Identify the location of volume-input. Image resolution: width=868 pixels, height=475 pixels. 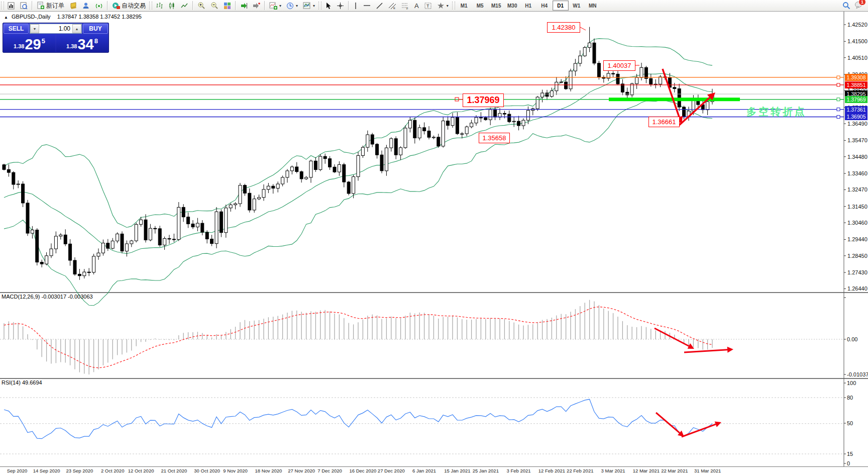
(56, 29).